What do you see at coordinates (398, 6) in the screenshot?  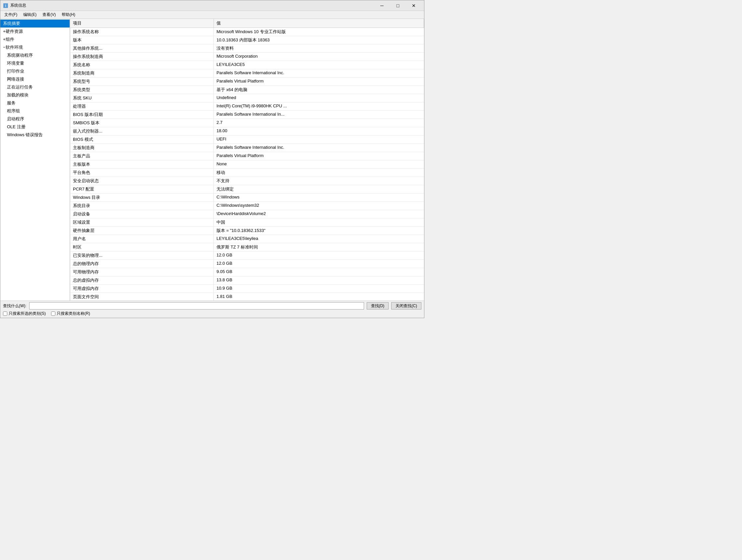 I see `window-controls: ─ □ ✕` at bounding box center [398, 6].